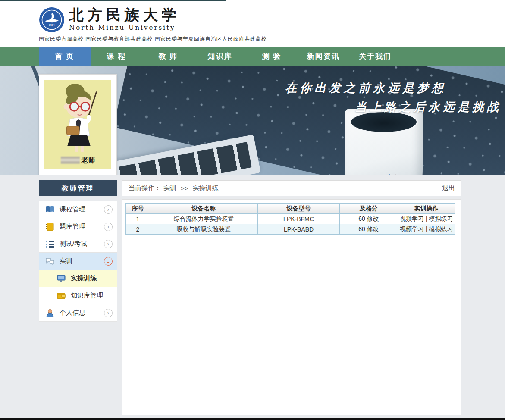  What do you see at coordinates (82, 313) in the screenshot?
I see `sidebar-item-label: 个人信息` at bounding box center [82, 313].